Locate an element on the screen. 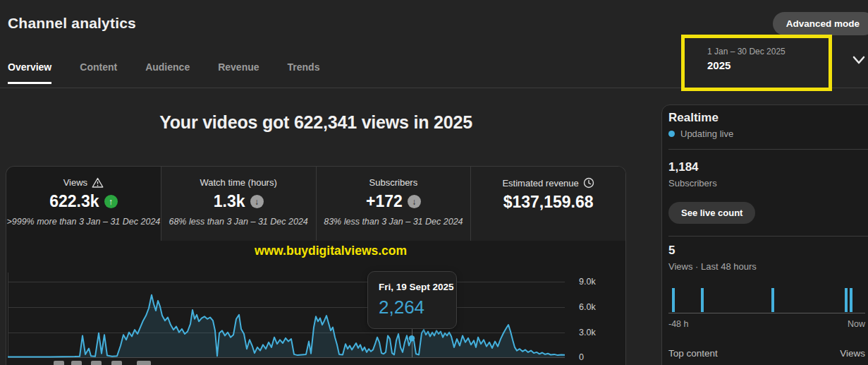 The image size is (868, 365). views-headline: Your videos got 622,341 views in 2025 is located at coordinates (316, 123).